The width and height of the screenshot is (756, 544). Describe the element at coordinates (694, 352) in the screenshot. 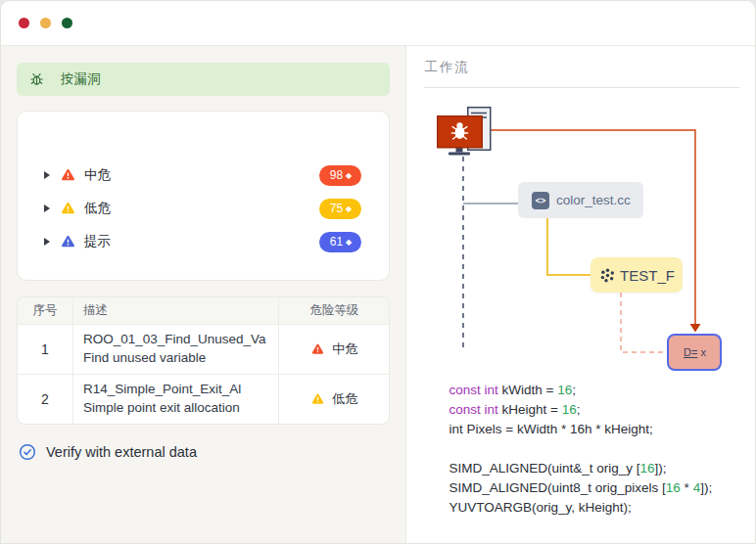

I see `flow-node-result: D= x` at that location.